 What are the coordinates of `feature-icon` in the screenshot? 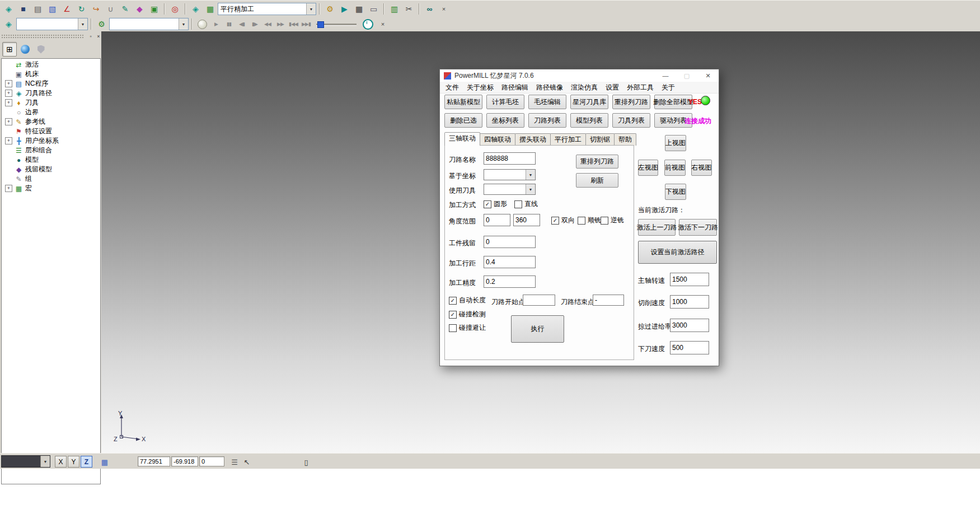 It's located at (140, 9).